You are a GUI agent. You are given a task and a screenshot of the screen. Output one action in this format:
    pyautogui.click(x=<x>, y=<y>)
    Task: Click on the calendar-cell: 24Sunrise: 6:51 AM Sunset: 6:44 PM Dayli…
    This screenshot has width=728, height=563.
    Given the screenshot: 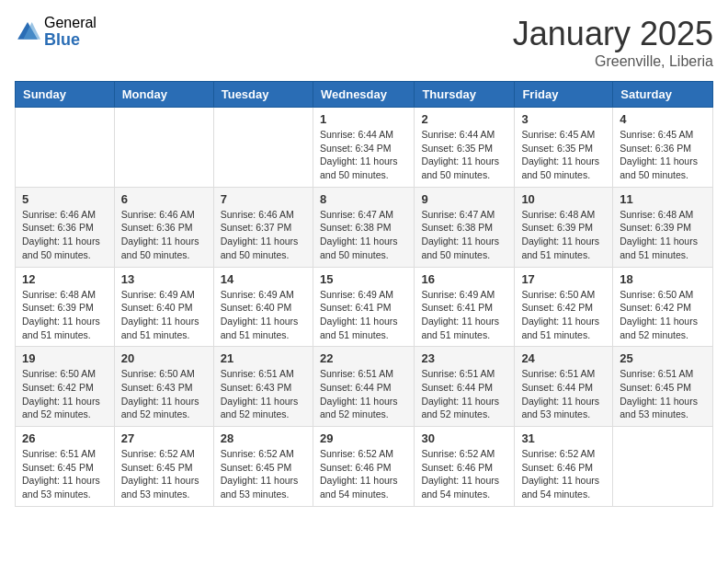 What is the action you would take?
    pyautogui.click(x=564, y=386)
    